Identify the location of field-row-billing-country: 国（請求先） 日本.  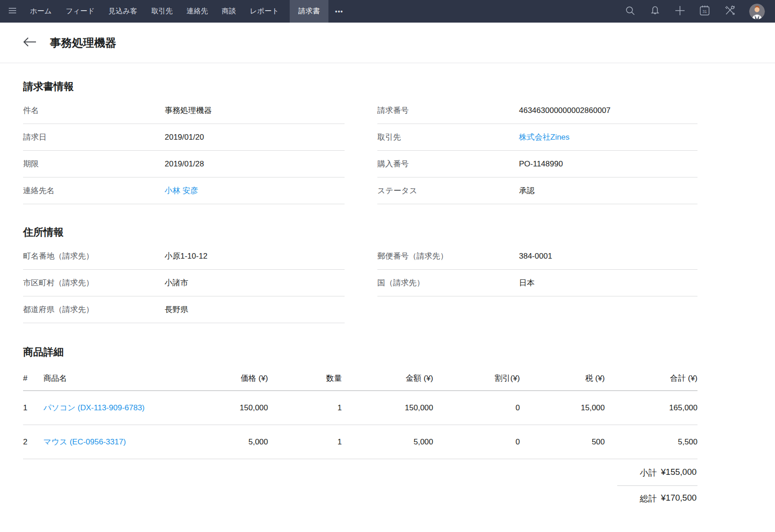
(537, 283).